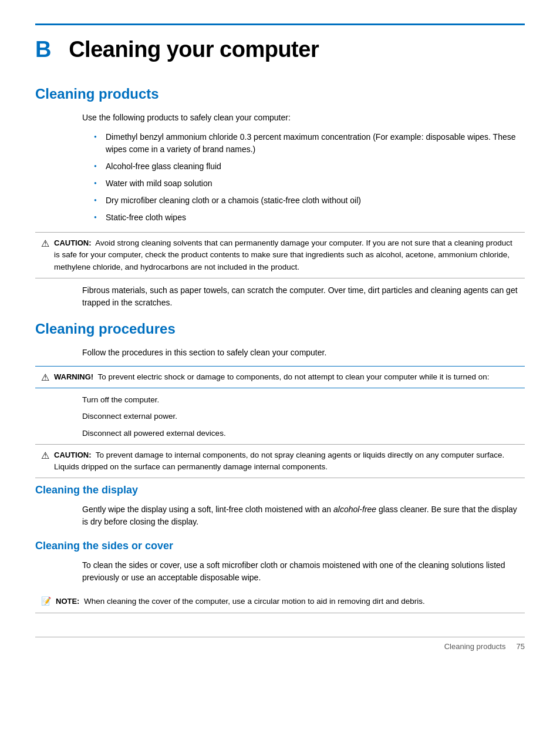 The width and height of the screenshot is (560, 746). I want to click on list-item: Dry microfiber cleaning cloth or a chamo…, so click(309, 201).